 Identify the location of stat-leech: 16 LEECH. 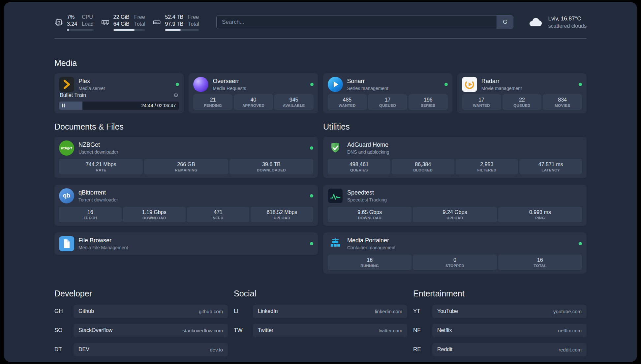
(90, 214).